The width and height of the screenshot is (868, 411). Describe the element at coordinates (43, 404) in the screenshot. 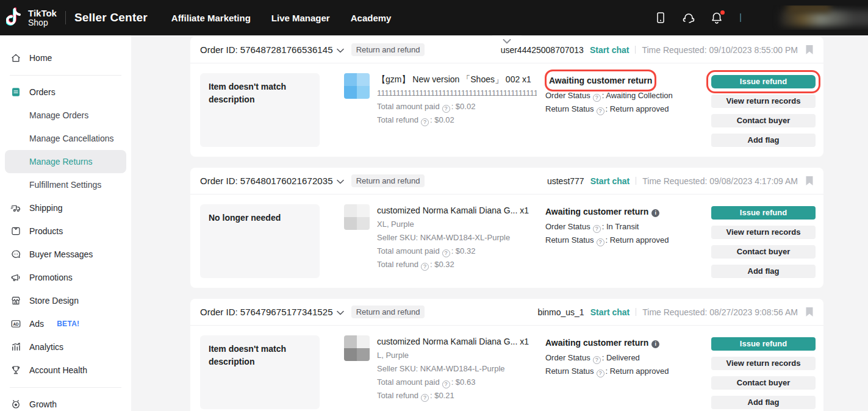

I see `sidebar-item-label: Growth` at that location.